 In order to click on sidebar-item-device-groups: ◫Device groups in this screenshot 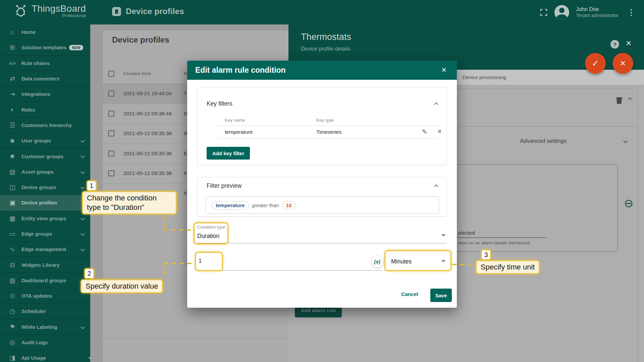, I will do `click(45, 187)`.